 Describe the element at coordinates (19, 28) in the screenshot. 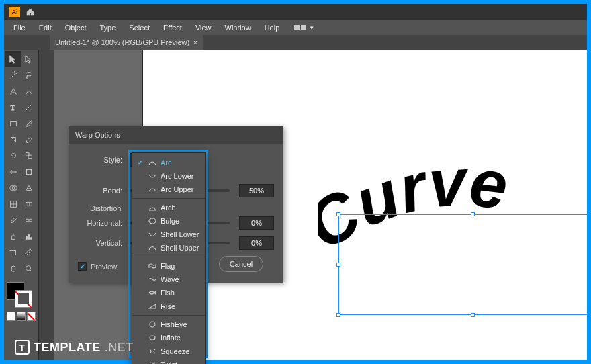

I see `menu-file: File` at that location.